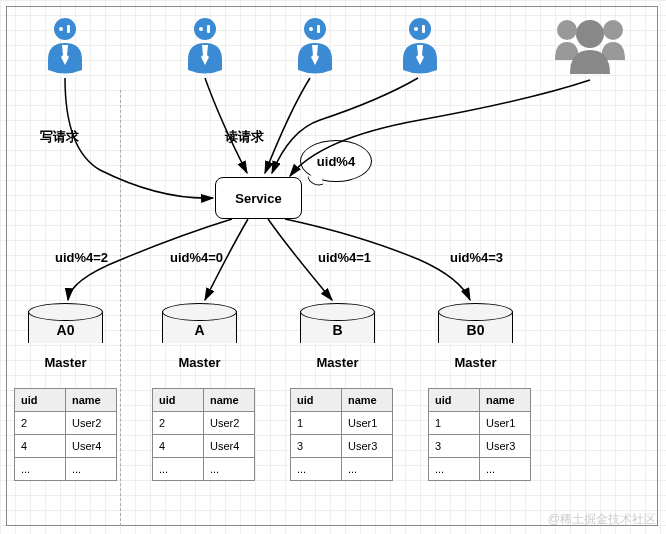  I want to click on db-node: B0 Master, so click(476, 336).